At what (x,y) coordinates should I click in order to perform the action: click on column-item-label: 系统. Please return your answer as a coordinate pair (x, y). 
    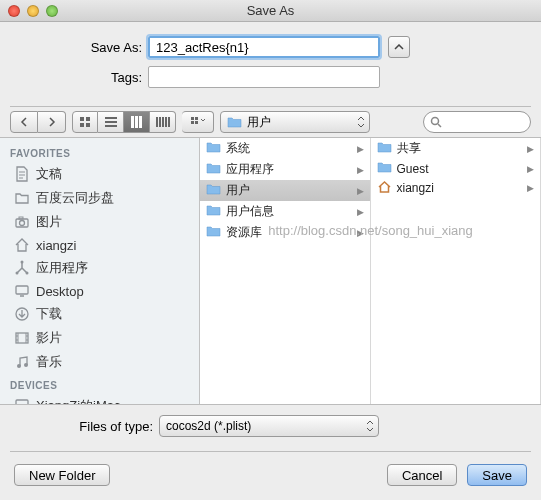
    Looking at the image, I should click on (238, 148).